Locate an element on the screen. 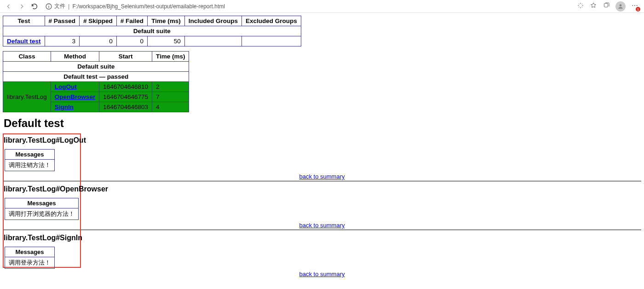  more-menu-button: 1 is located at coordinates (635, 6).